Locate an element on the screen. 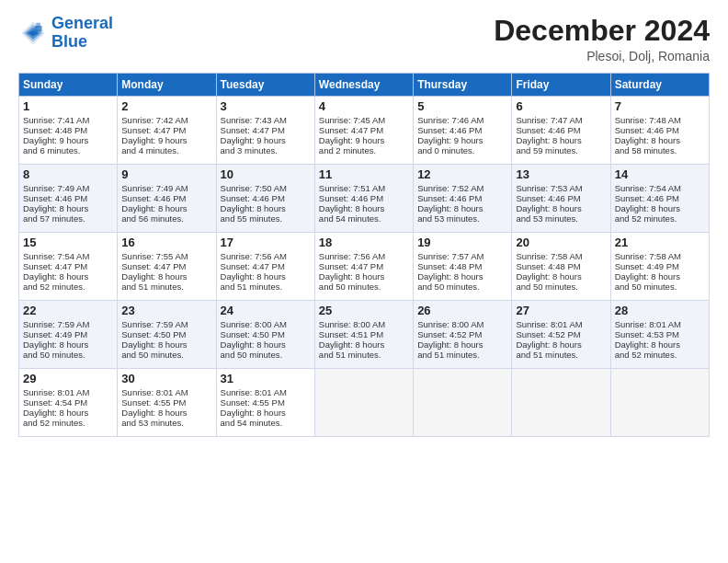 This screenshot has height=563, width=728. calendar-cell: 3Sunrise: 7:43 AMSunset: 4:47 PMDaylight… is located at coordinates (265, 131).